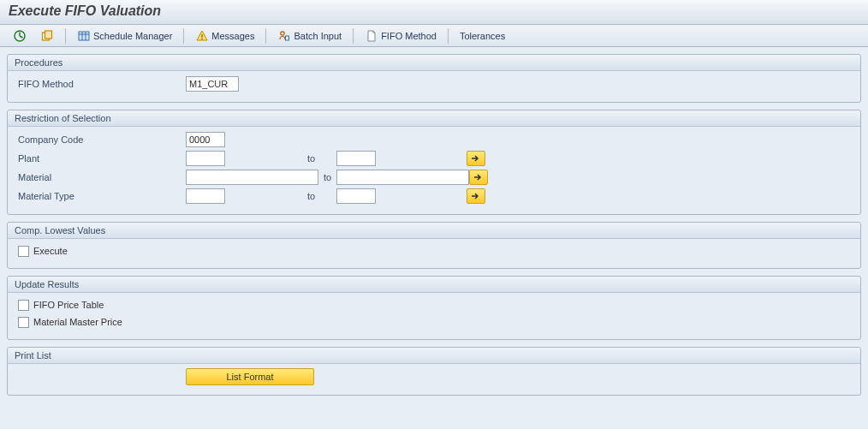 This screenshot has height=429, width=868. Describe the element at coordinates (133, 36) in the screenshot. I see `schedule-manager-label: Schedule Manager` at that location.